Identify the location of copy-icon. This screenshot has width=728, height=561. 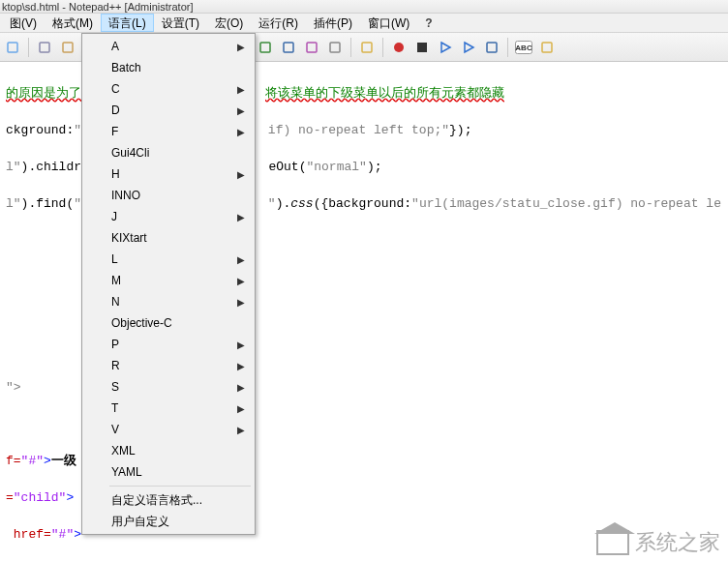
(45, 47).